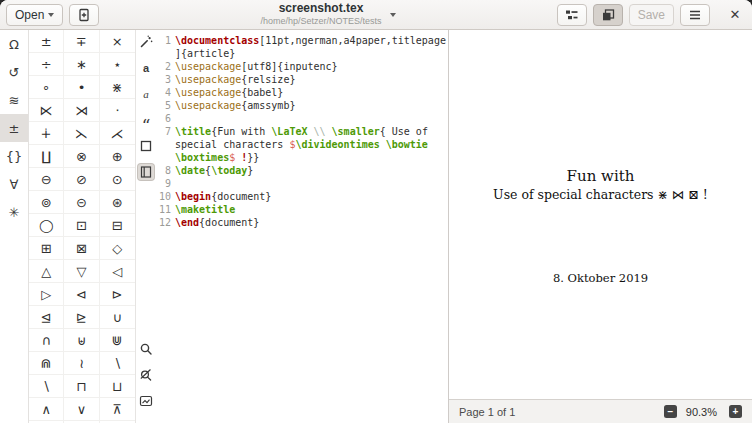 This screenshot has width=752, height=423. I want to click on insert-image-button, so click(146, 401).